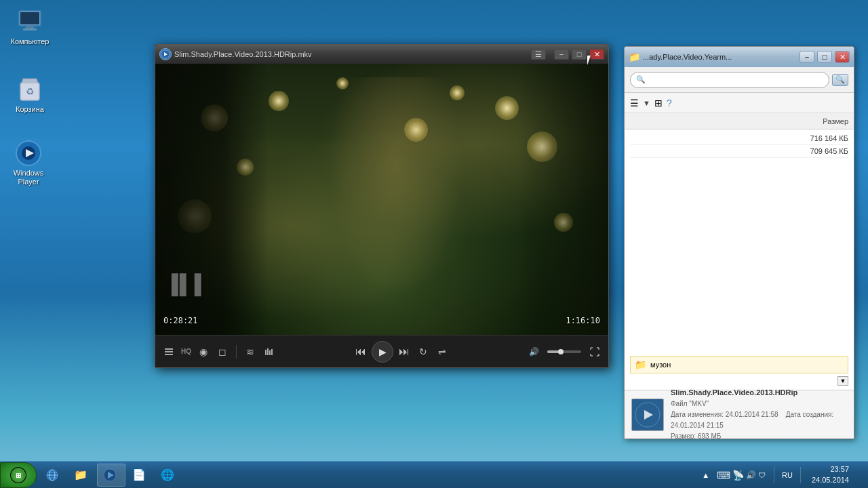 The height and width of the screenshot is (488, 868). Describe the element at coordinates (186, 351) in the screenshot. I see `hq-label: HQ` at that location.